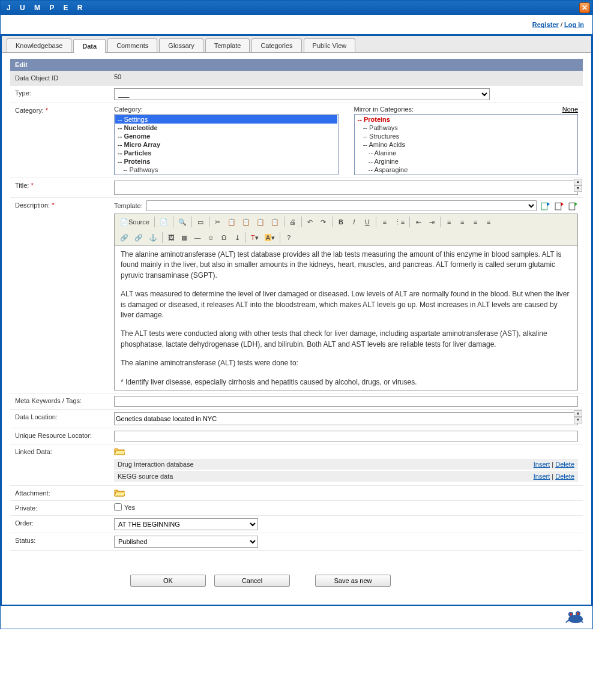  I want to click on anchor-icon: ⚓, so click(153, 238).